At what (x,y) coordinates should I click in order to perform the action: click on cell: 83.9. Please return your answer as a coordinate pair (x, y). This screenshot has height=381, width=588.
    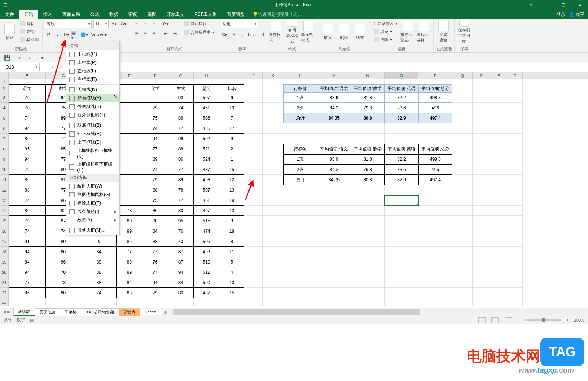
    Looking at the image, I should click on (334, 98).